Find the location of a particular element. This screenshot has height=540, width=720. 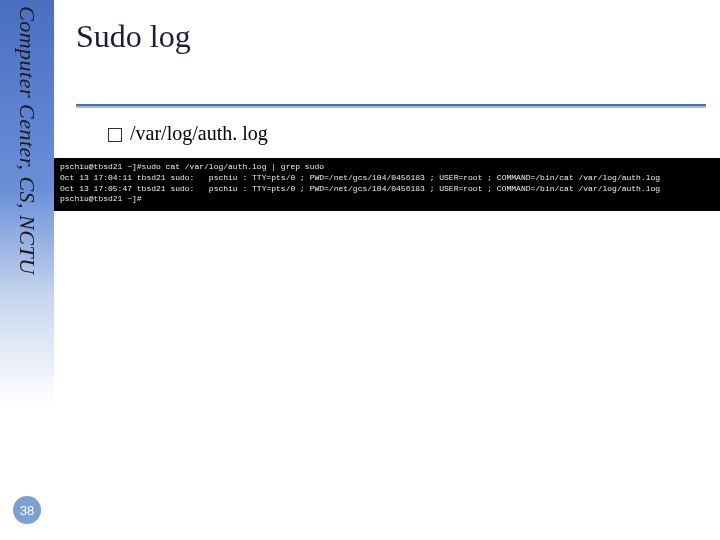

bullet-text: /var/log/auth. log is located at coordinates (199, 134).